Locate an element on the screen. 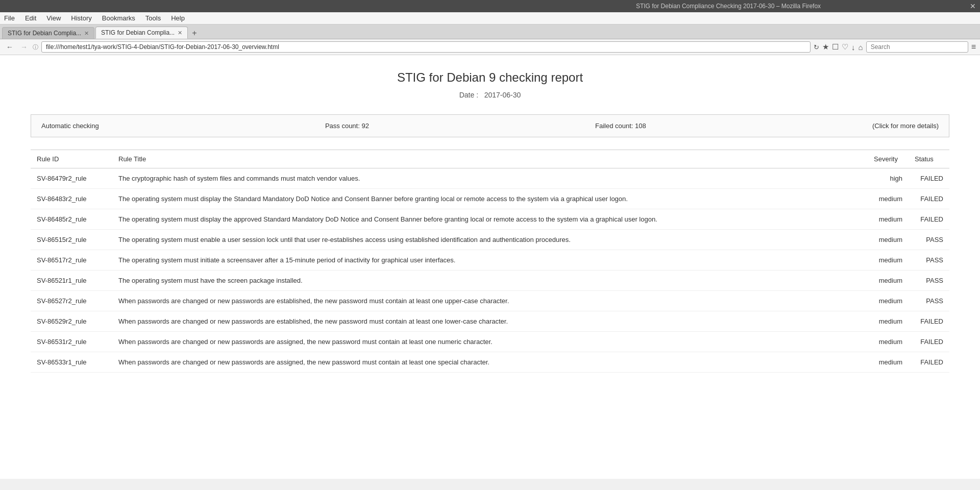  home-icon: ⌂ is located at coordinates (861, 47).